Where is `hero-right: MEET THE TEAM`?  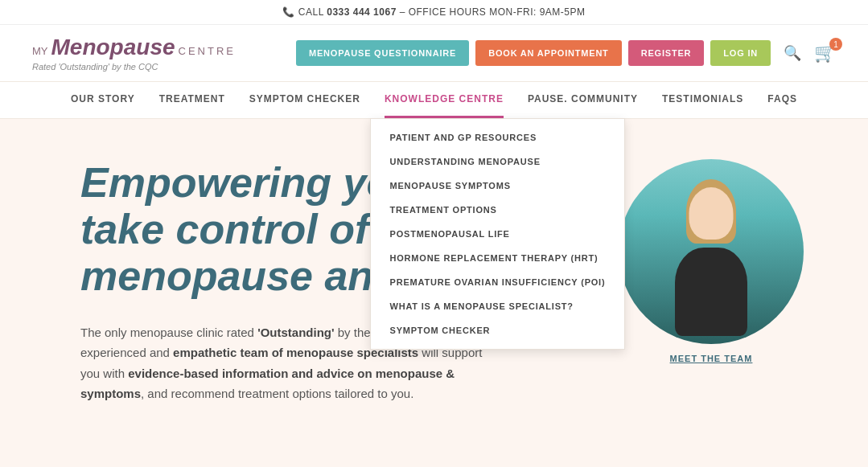
hero-right: MEET THE TEAM is located at coordinates (711, 261).